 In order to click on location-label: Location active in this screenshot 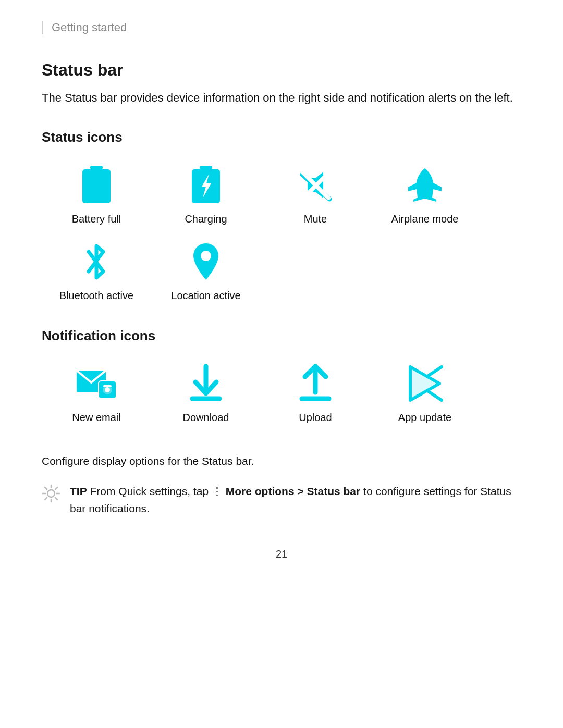, I will do `click(205, 296)`.